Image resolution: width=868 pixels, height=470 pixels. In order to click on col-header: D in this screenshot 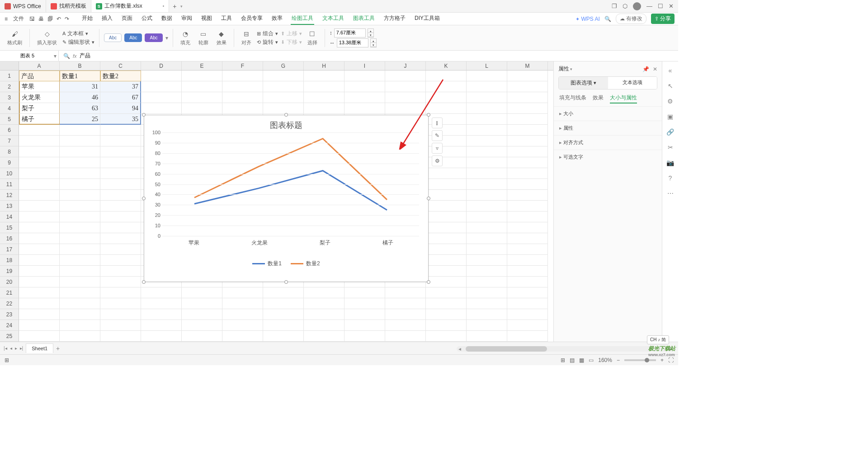, I will do `click(161, 66)`.